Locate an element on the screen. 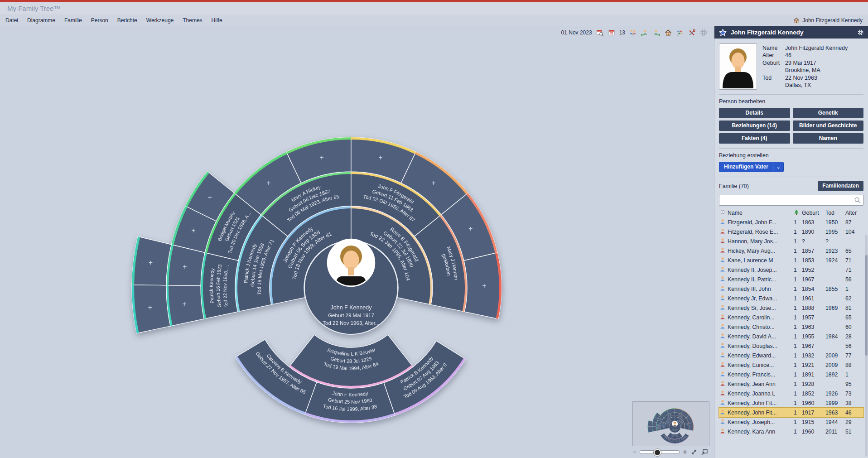 The width and height of the screenshot is (868, 458). bilder-geschichte-button: Bilder und Geschichte is located at coordinates (828, 126).